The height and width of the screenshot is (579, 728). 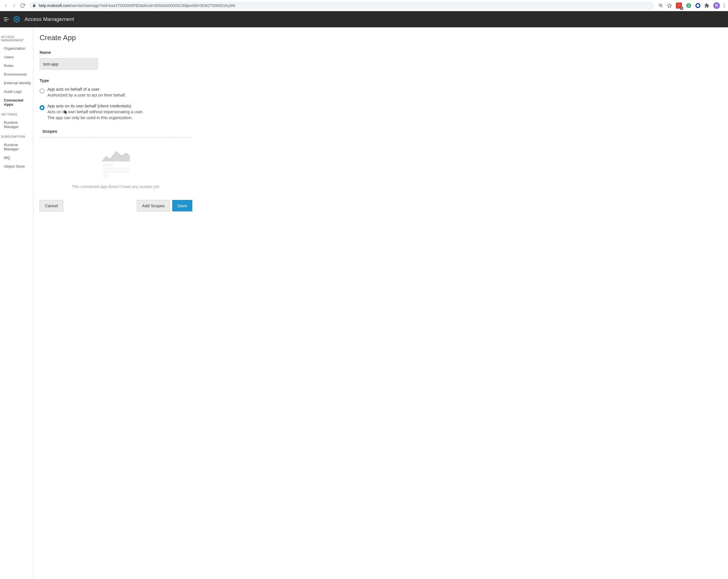 I want to click on reload-icon, so click(x=22, y=5).